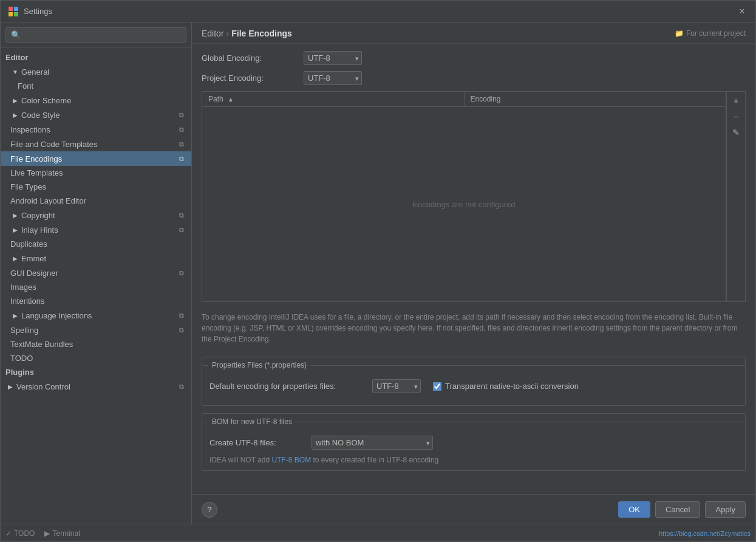 The height and width of the screenshot is (542, 756). What do you see at coordinates (742, 12) in the screenshot?
I see `close-button: ×` at bounding box center [742, 12].